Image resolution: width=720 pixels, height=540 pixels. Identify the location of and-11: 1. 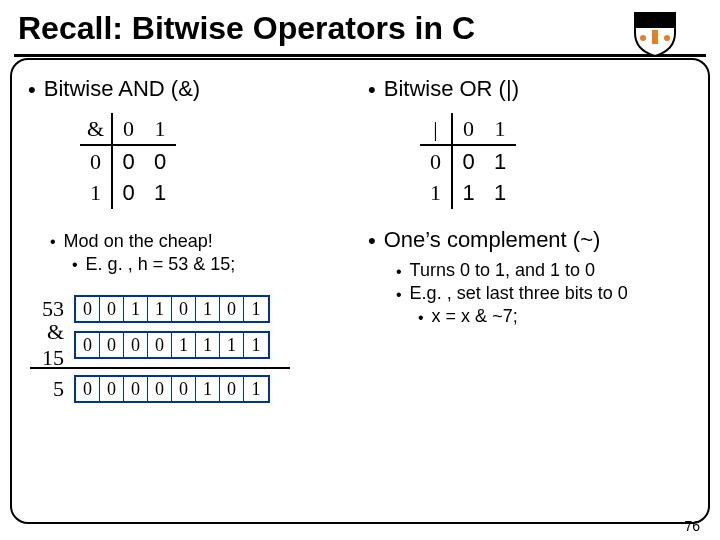
(160, 193).